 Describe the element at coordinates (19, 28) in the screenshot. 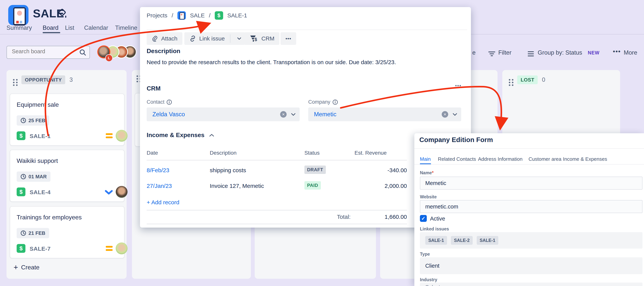

I see `tab-summary: Summary` at that location.